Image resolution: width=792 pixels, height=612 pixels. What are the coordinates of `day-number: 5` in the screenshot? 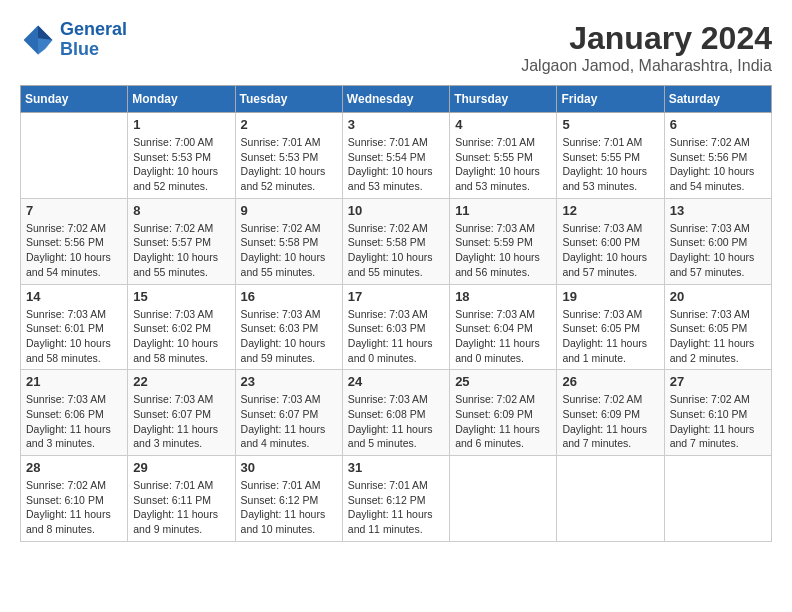 It's located at (610, 124).